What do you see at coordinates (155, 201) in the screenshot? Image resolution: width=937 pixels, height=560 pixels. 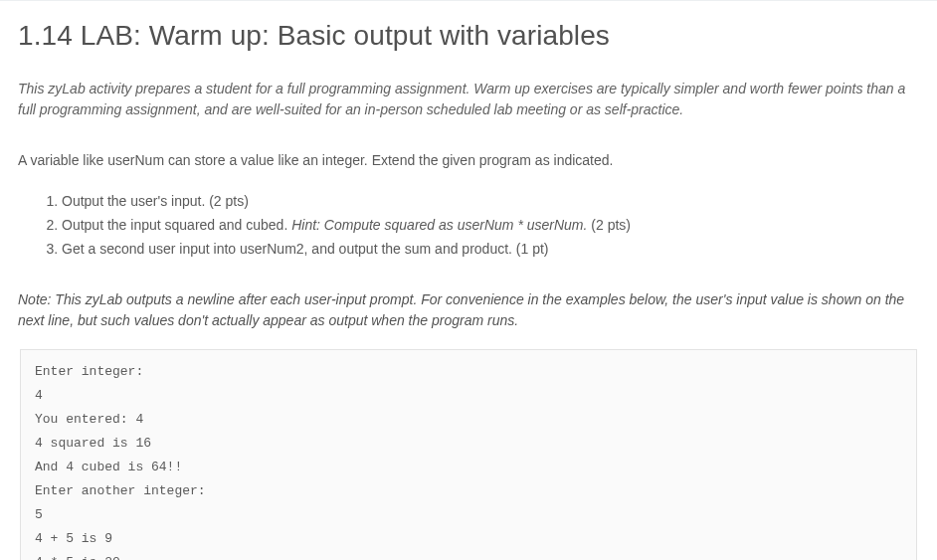 I see `step-text: Output the user's input. (2 pts)` at bounding box center [155, 201].